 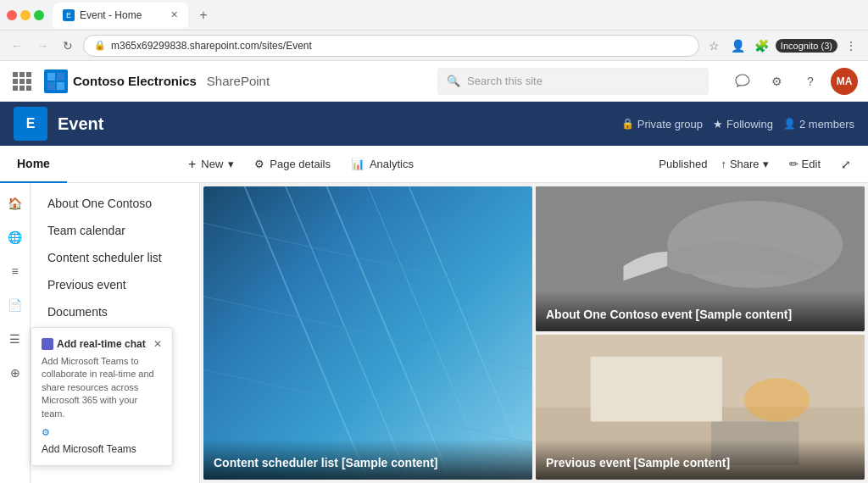 I want to click on site-header: E Event 🔒 Private group ★ Following 👤 2 …, so click(x=434, y=124).